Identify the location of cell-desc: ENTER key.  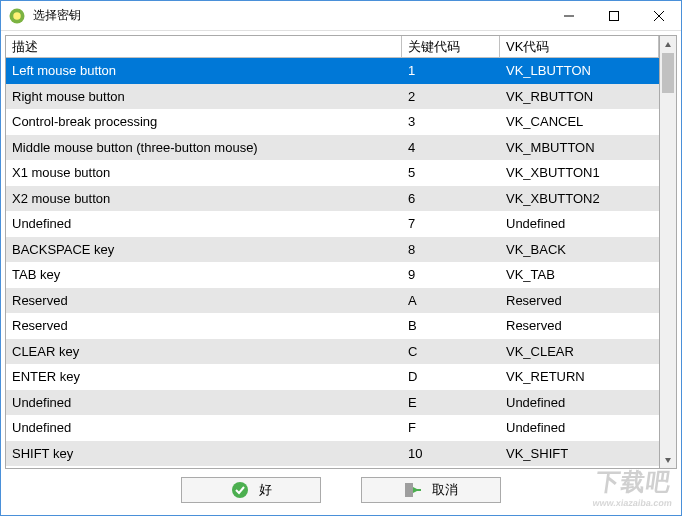
(204, 376).